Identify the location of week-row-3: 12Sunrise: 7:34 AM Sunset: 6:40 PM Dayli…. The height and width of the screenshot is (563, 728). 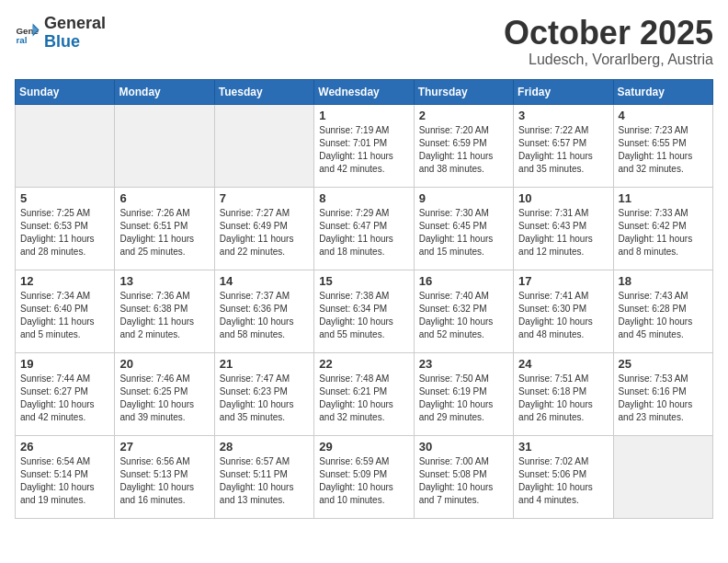
(364, 311).